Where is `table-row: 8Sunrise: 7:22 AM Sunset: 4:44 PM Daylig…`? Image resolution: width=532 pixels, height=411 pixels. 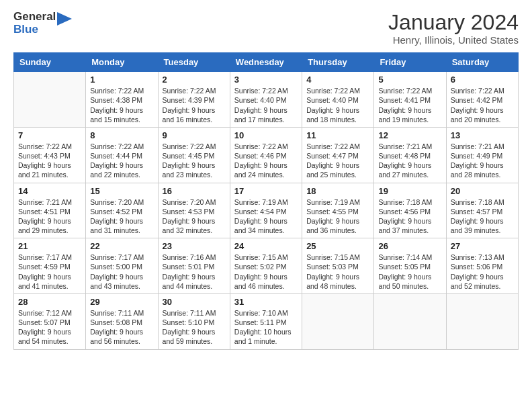 table-row: 8Sunrise: 7:22 AM Sunset: 4:44 PM Daylig… is located at coordinates (122, 154).